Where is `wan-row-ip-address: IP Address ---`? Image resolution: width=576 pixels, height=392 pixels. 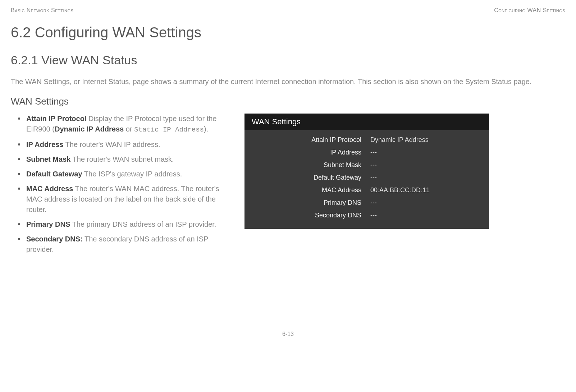 wan-row-ip-address: IP Address --- is located at coordinates (367, 152).